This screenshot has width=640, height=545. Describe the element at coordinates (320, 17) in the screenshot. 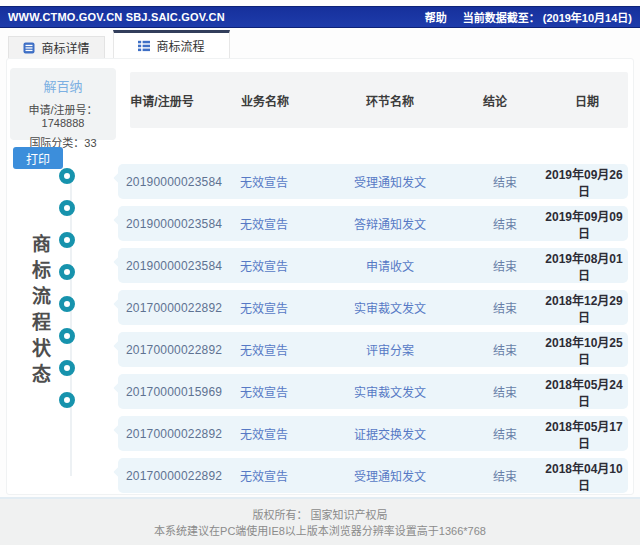

I see `topbar: WWW.CTMO.GOV.CN SBJ.SAIC.GOV.CN 帮助 当前数据截…` at that location.